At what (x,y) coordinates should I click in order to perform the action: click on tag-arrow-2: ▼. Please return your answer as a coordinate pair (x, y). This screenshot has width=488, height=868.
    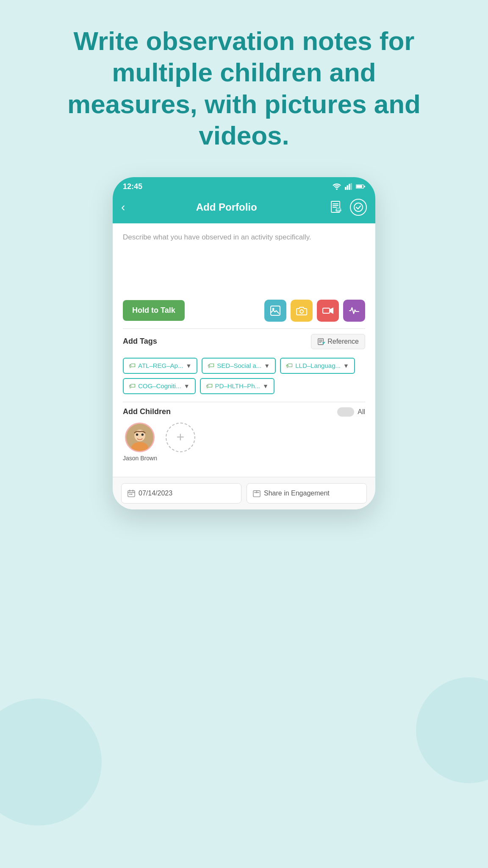
    Looking at the image, I should click on (267, 366).